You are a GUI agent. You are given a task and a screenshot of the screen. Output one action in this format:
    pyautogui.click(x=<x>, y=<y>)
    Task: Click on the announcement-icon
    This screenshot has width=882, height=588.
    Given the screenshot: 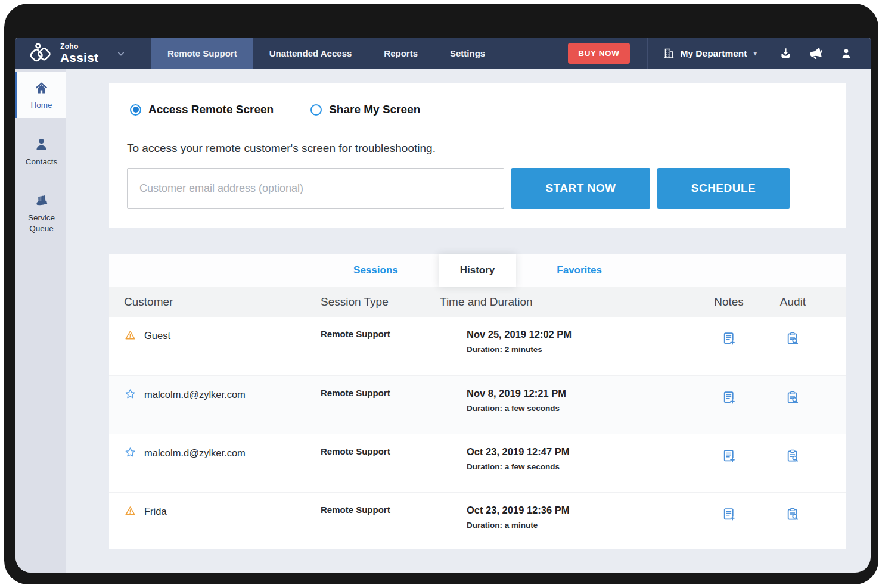 What is the action you would take?
    pyautogui.click(x=816, y=54)
    